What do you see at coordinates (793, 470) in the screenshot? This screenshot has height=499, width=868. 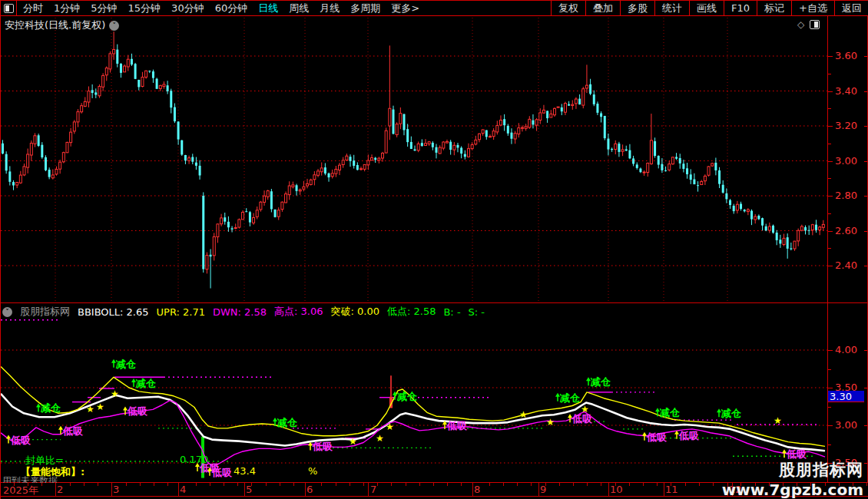 I see `watermark-site-name: 股朋指标网` at bounding box center [793, 470].